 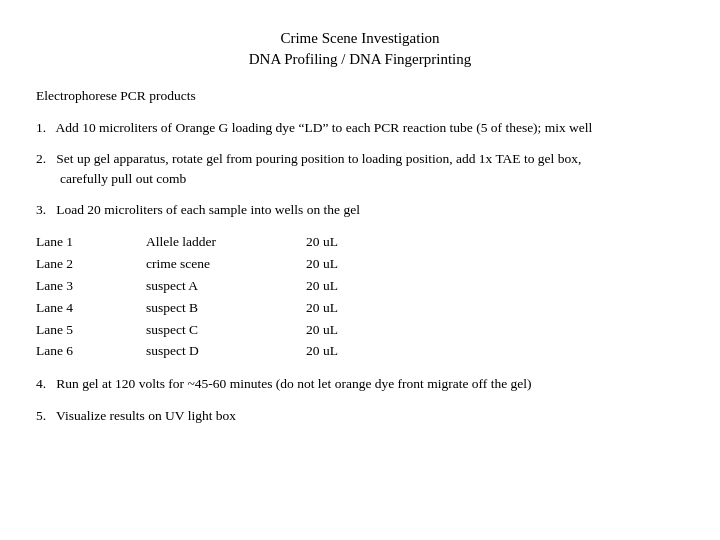 What do you see at coordinates (360, 416) in the screenshot?
I see `step-5: 5. Visualize results on UV light box` at bounding box center [360, 416].